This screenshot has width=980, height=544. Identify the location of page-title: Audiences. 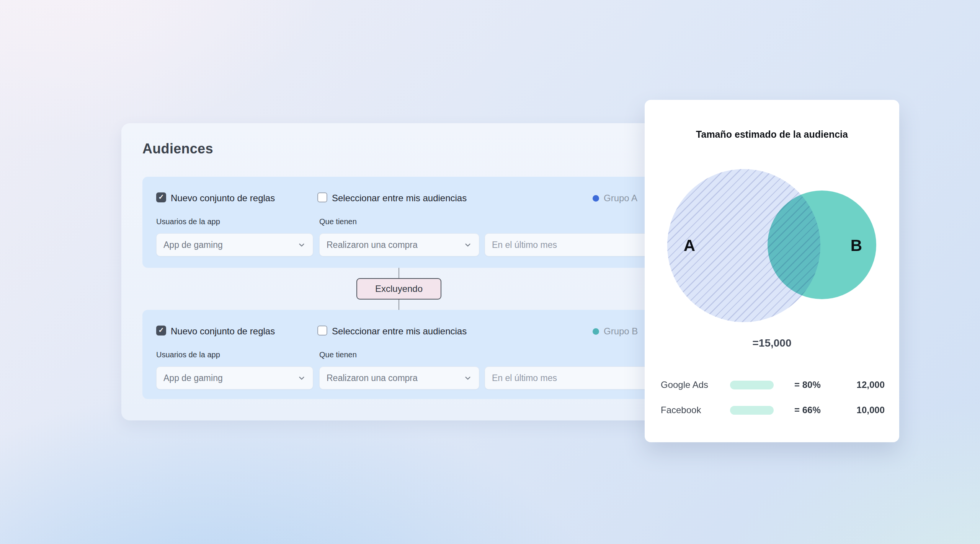
(178, 149).